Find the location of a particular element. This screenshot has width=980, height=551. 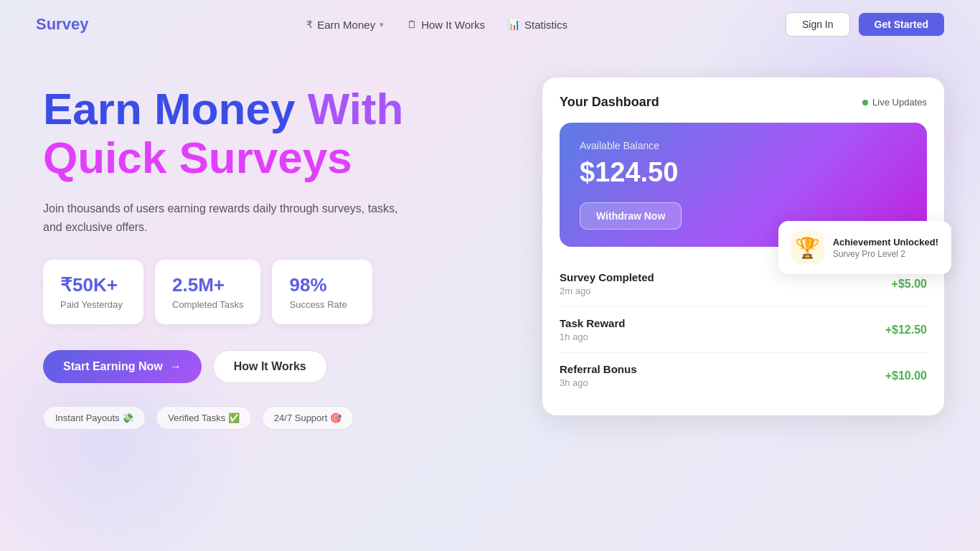

nav-links: ₹ Earn Money ▾ 🗒 How It Works 📊 Statisti… is located at coordinates (437, 24).